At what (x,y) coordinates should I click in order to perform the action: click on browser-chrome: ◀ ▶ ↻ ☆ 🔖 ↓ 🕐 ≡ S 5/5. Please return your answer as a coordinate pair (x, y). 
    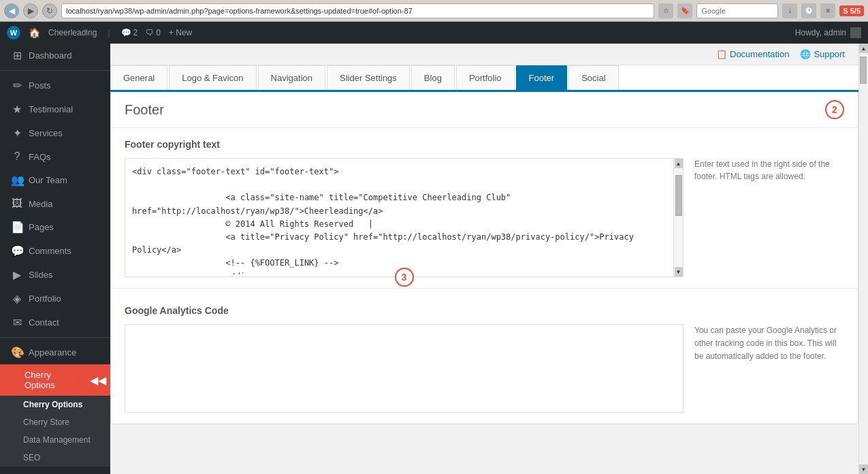
    Looking at the image, I should click on (434, 11).